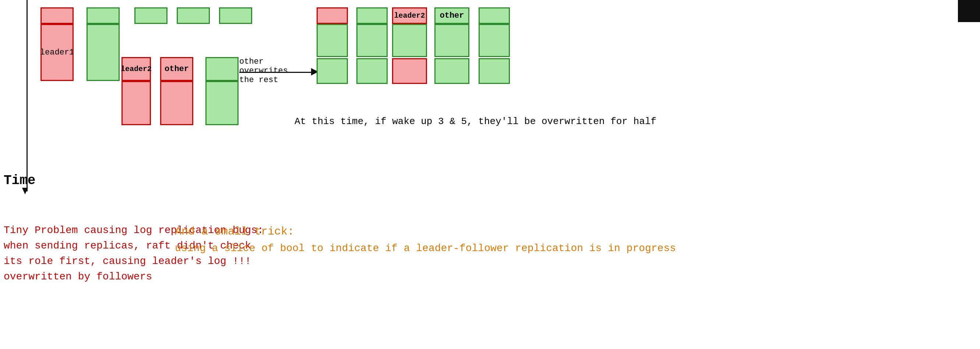 The width and height of the screenshot is (980, 349). I want to click on r1-bottom2, so click(332, 71).